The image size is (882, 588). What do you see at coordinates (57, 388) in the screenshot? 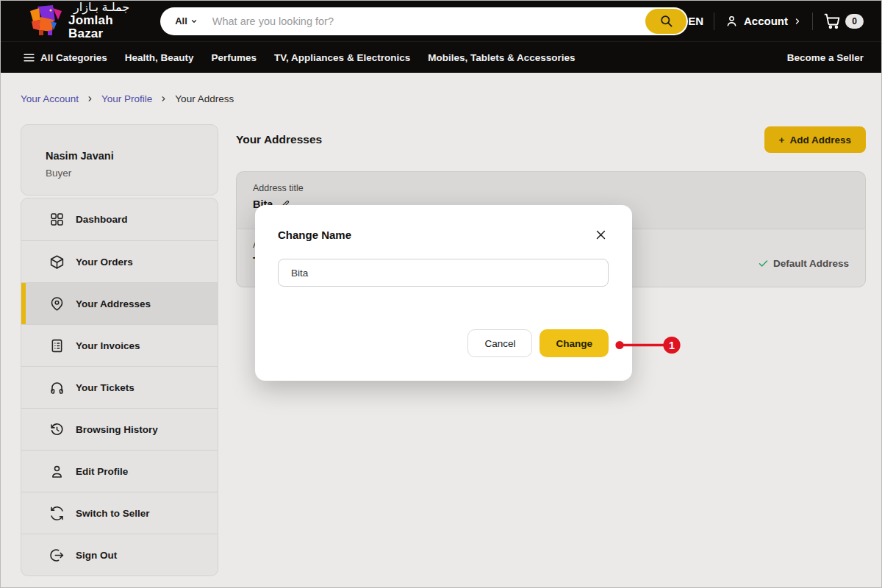
I see `headset-icon` at bounding box center [57, 388].